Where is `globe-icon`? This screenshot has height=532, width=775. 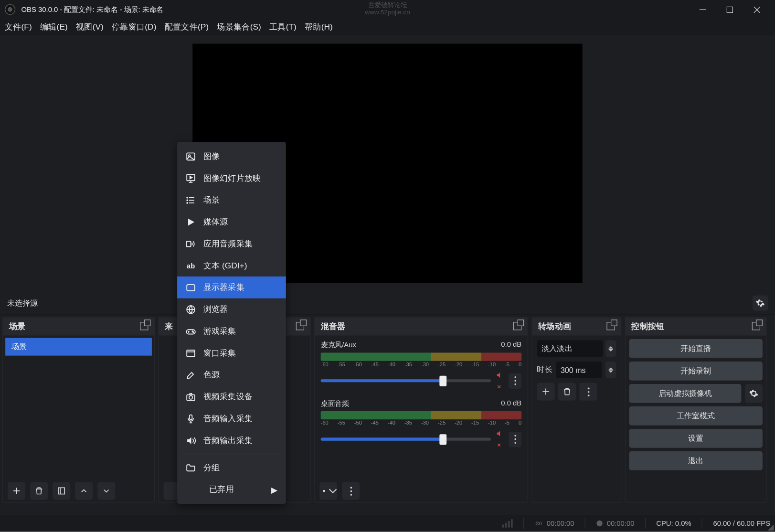 globe-icon is located at coordinates (191, 309).